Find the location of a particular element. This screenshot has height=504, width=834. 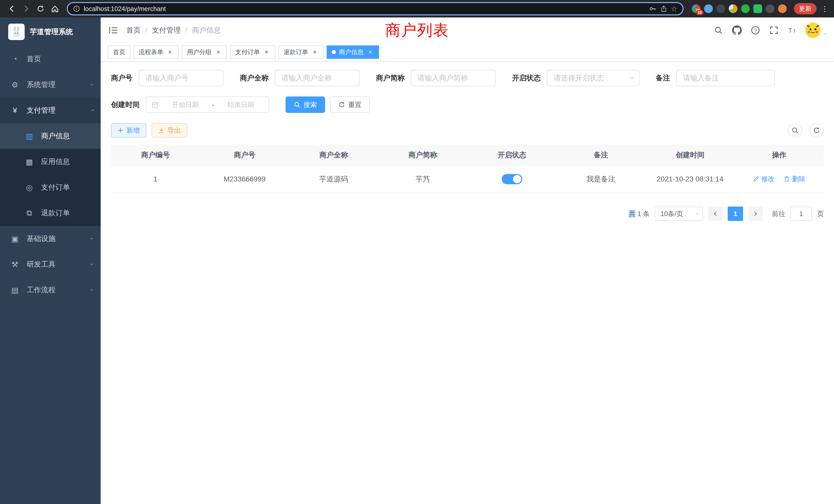

page-unit-label: 页 is located at coordinates (820, 214).